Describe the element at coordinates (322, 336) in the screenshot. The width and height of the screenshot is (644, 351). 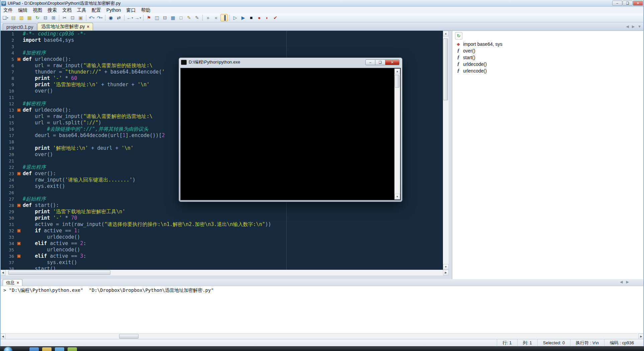
I see `messages-horizontal-scrollbar: ◀ ▶` at that location.